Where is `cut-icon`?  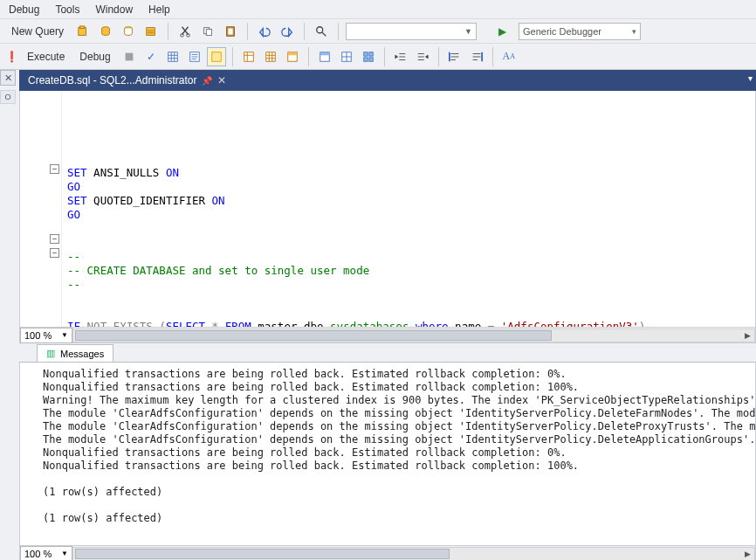
cut-icon is located at coordinates (185, 31).